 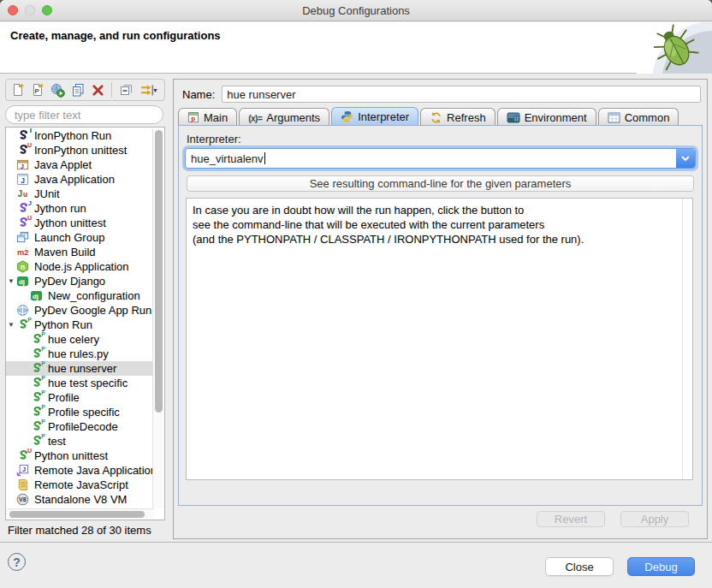 What do you see at coordinates (80, 325) in the screenshot?
I see `tree-item-python-run: ▼PPython Run` at bounding box center [80, 325].